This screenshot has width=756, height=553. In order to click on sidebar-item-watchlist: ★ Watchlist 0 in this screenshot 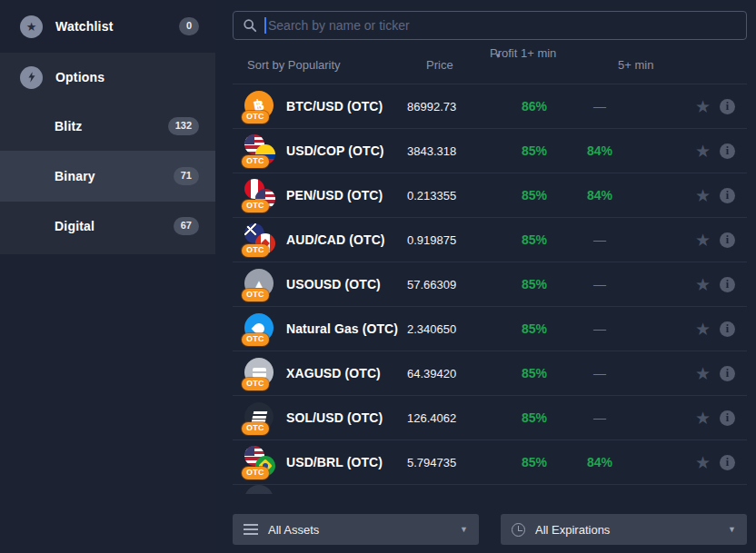, I will do `click(107, 26)`.